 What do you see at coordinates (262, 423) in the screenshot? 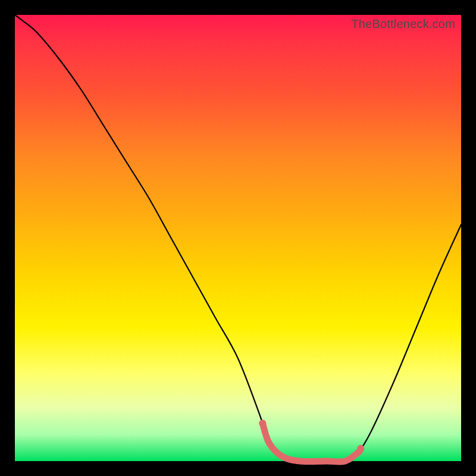
I see `highlight-dot-left` at bounding box center [262, 423].